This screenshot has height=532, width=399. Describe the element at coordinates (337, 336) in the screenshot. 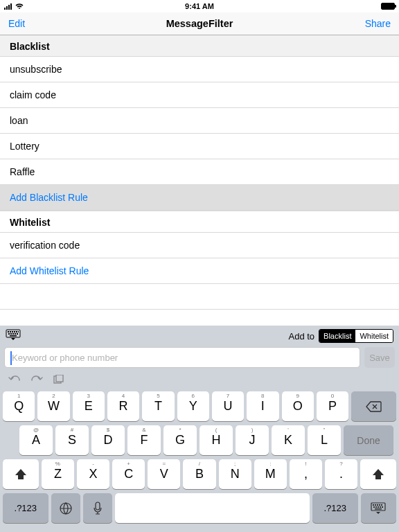

I see `segment-blacklist: Blacklist` at that location.